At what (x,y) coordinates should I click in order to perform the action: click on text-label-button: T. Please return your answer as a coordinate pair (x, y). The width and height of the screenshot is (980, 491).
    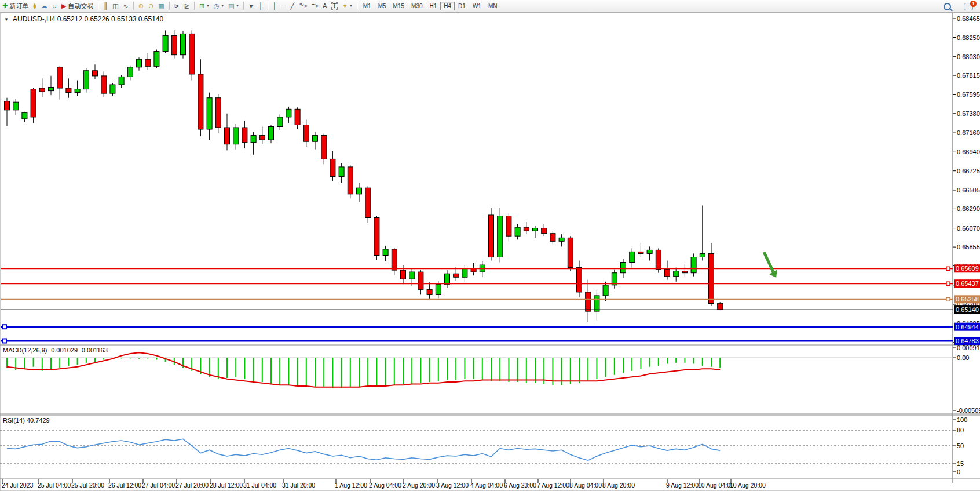
    Looking at the image, I should click on (335, 6).